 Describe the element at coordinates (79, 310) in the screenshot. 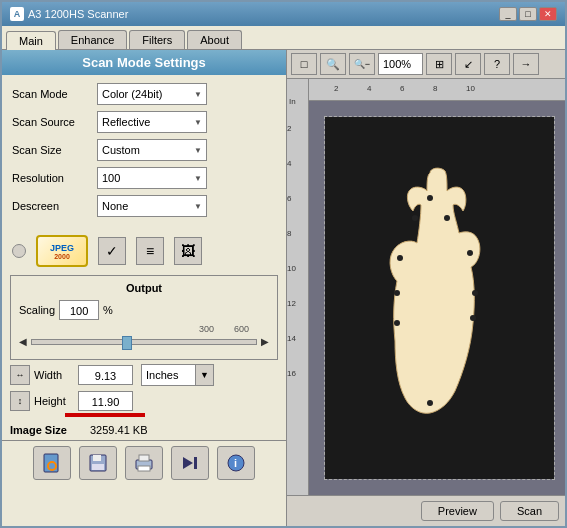

I see `scaling-value: 100` at that location.